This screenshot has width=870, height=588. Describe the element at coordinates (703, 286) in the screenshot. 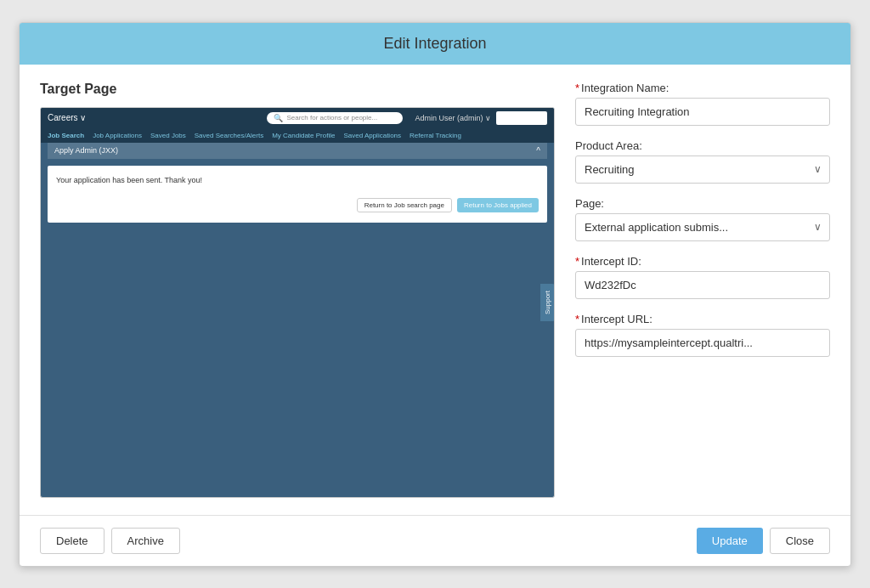

I see `intercept-id-input` at that location.